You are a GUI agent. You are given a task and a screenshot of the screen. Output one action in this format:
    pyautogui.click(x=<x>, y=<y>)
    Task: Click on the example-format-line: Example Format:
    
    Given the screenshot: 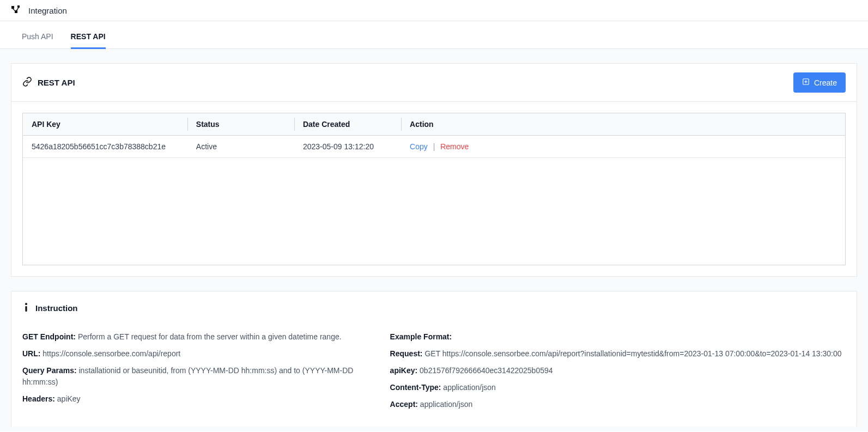 What is the action you would take?
    pyautogui.click(x=618, y=337)
    